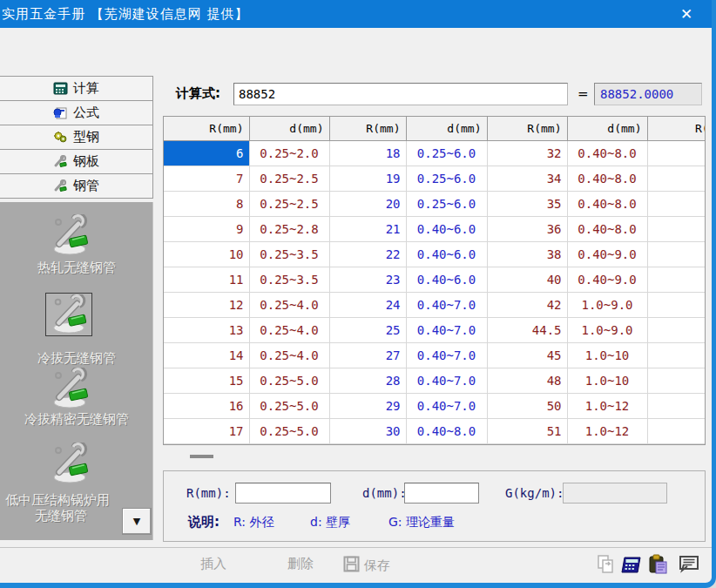 The height and width of the screenshot is (588, 716). What do you see at coordinates (77, 89) in the screenshot?
I see `sidebar-item-calculate: 计算` at bounding box center [77, 89].